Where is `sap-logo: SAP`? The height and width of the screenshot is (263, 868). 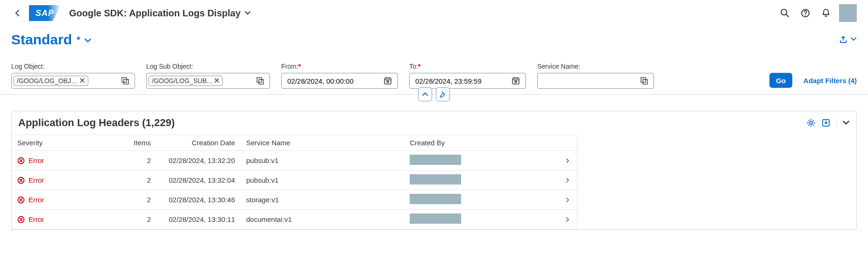
sap-logo: SAP is located at coordinates (45, 13).